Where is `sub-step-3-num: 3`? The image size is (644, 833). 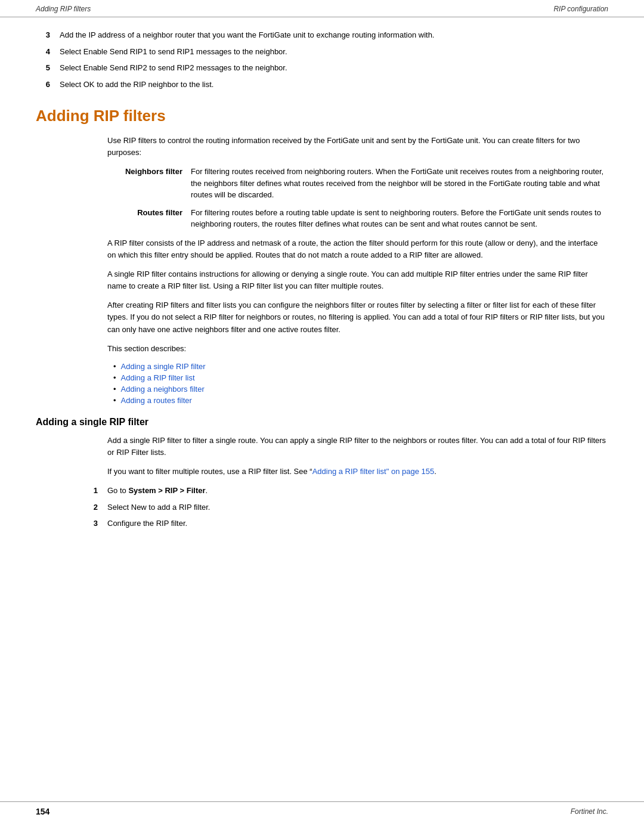 sub-step-3-num: 3 is located at coordinates (95, 524).